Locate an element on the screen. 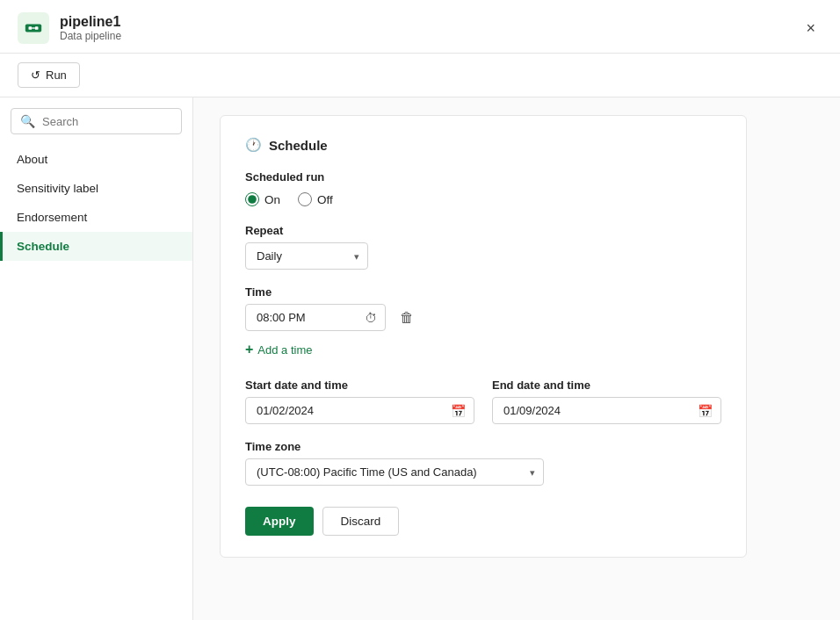  radio-on-label: On is located at coordinates (263, 199).